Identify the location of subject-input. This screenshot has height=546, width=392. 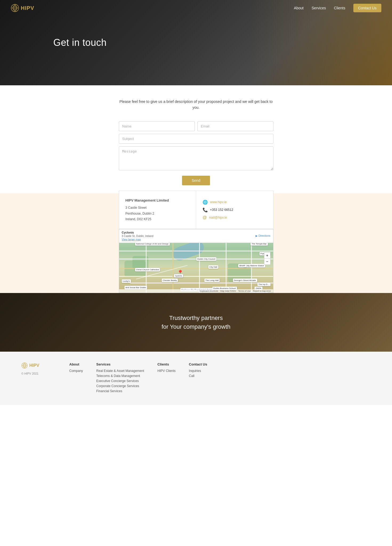
(196, 139).